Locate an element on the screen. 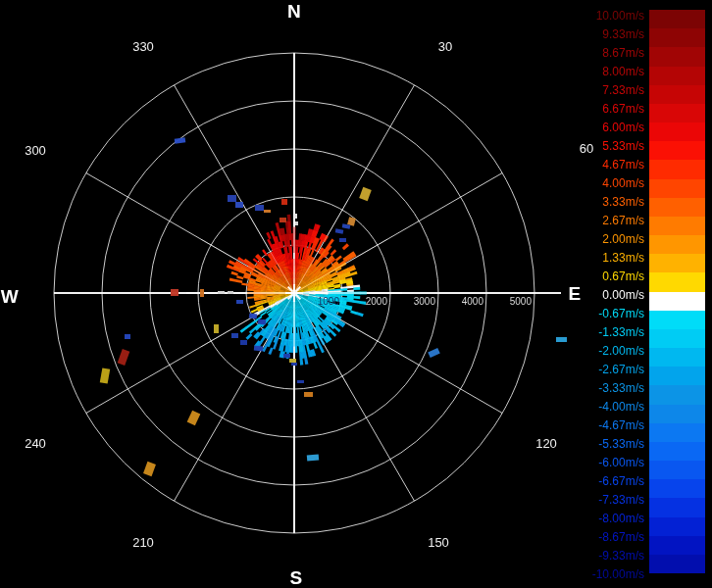 The width and height of the screenshot is (712, 588). colorbar-tick-label: 7.33m/s is located at coordinates (624, 90).